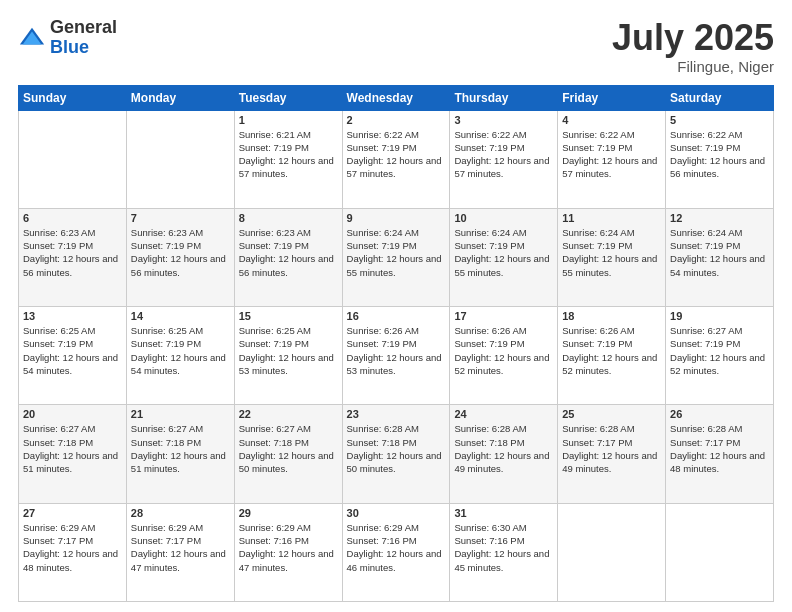 The width and height of the screenshot is (792, 612). I want to click on day-info-31: Sunrise: 6:30 AM Sunset: 7:16 PM Dayligh…, so click(504, 548).